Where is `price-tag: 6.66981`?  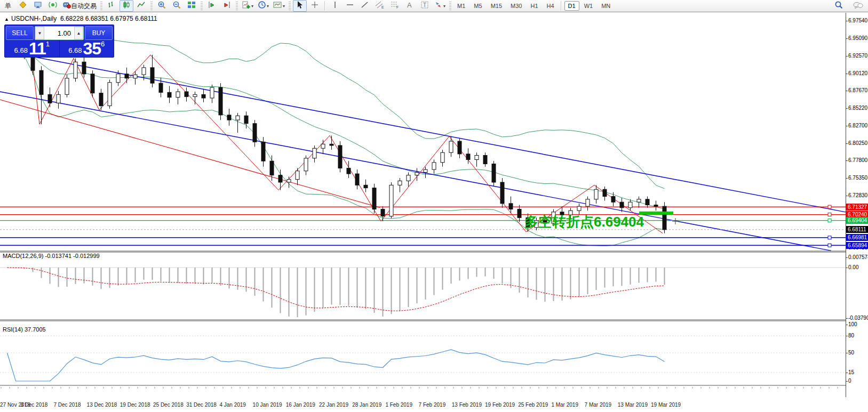
price-tag: 6.66981 is located at coordinates (857, 238).